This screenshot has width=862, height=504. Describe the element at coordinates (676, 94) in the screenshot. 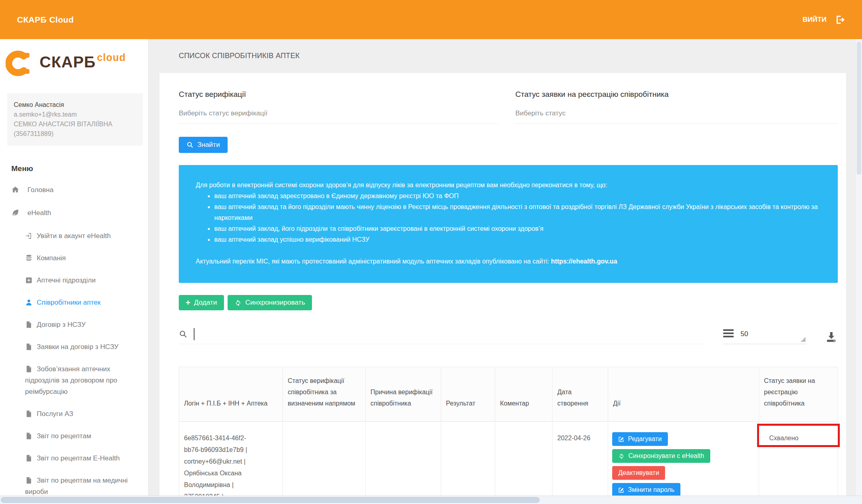

I see `application-status-label: Статус заявки на реєстрацію співробітник…` at that location.